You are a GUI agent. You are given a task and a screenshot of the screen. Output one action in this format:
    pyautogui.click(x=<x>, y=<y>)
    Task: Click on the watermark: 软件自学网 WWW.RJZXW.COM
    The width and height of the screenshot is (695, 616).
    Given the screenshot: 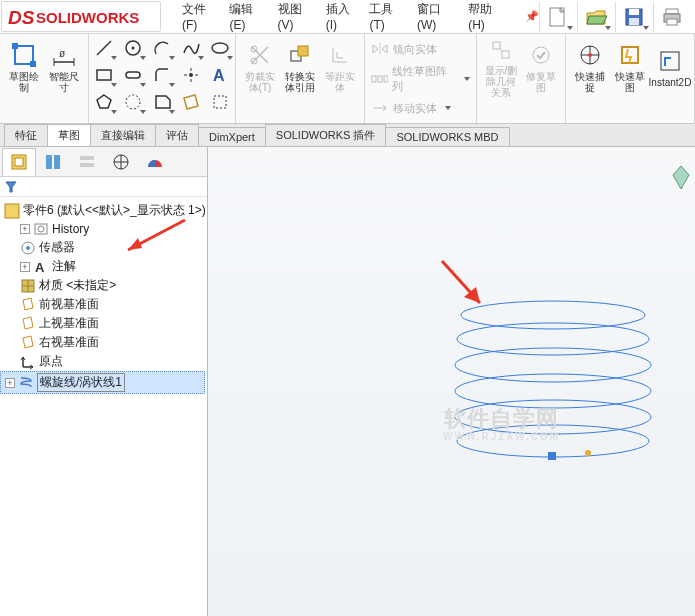 What is the action you would take?
    pyautogui.click(x=502, y=424)
    